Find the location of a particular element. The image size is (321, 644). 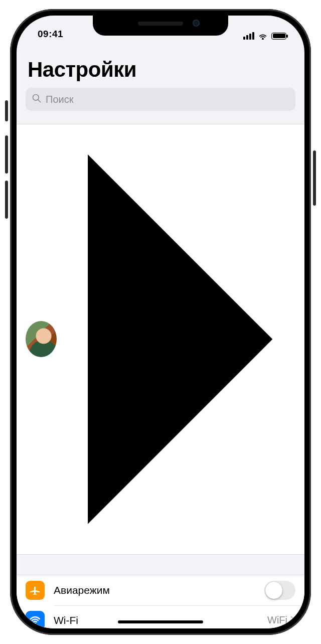

search-field is located at coordinates (160, 99).